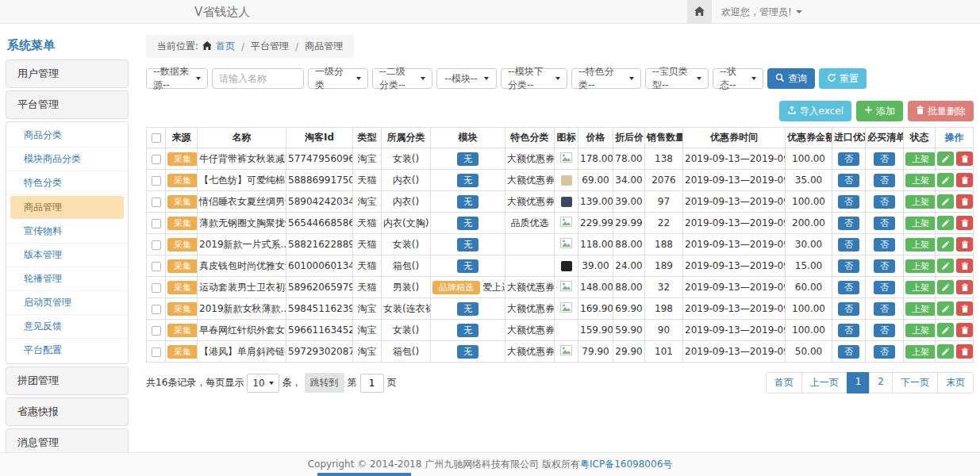 The image size is (980, 476). Describe the element at coordinates (816, 111) in the screenshot. I see `import-excel-button: 导入excel` at that location.